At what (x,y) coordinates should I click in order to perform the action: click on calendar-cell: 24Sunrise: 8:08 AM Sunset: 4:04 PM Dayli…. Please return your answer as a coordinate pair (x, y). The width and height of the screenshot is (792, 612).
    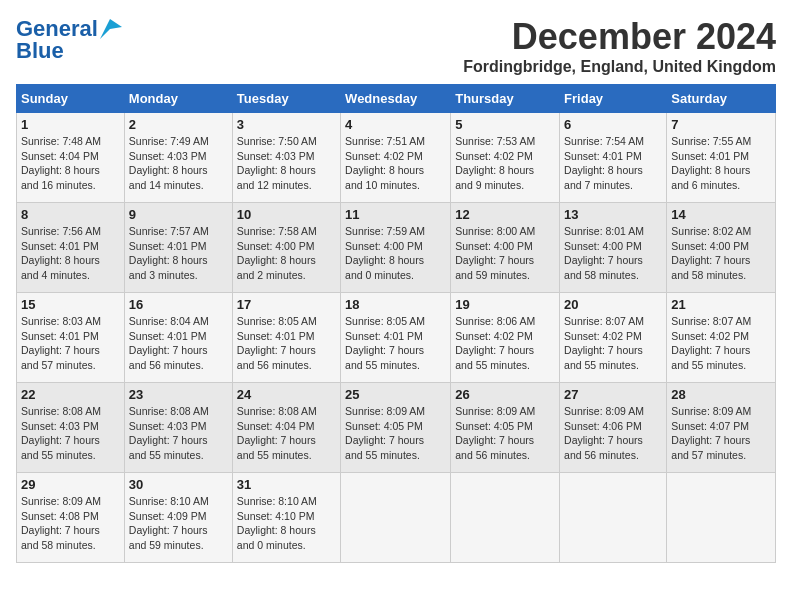
    Looking at the image, I should click on (286, 428).